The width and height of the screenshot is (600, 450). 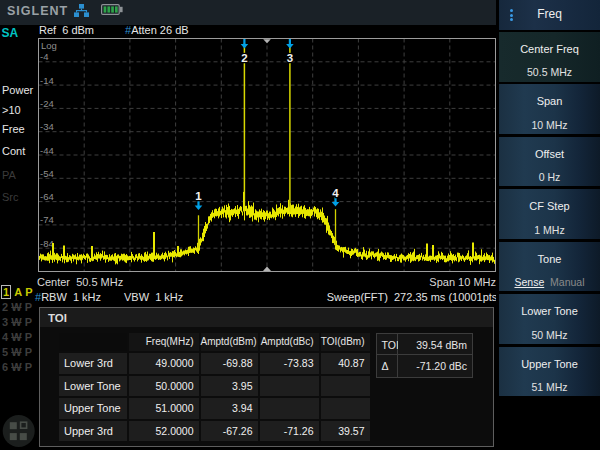 I want to click on svg-text: -44, so click(x=47, y=150).